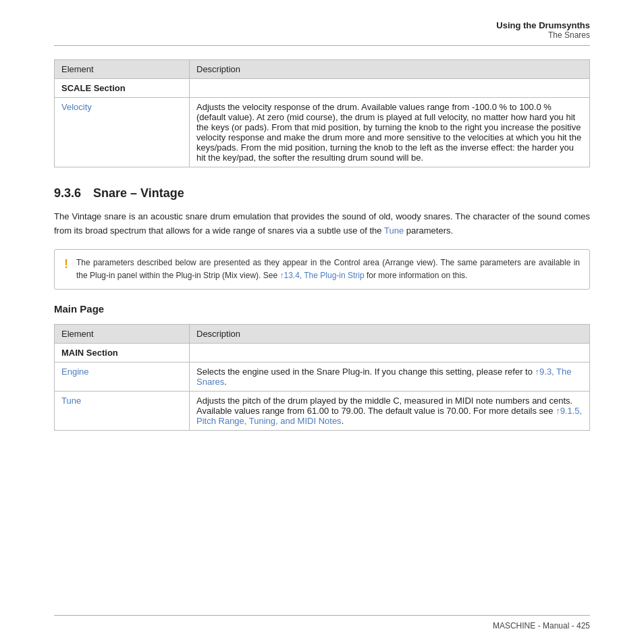 This screenshot has height=644, width=644. I want to click on velocity-link: Velocity, so click(77, 107).